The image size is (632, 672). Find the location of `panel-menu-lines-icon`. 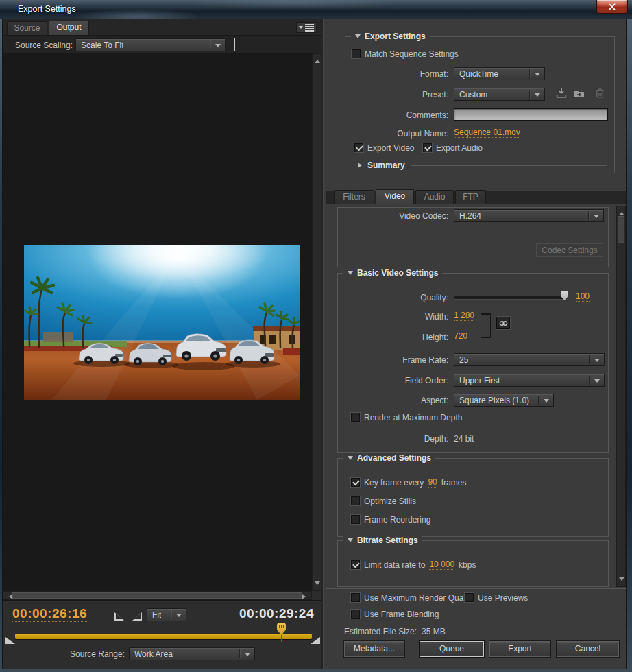

panel-menu-lines-icon is located at coordinates (310, 27).